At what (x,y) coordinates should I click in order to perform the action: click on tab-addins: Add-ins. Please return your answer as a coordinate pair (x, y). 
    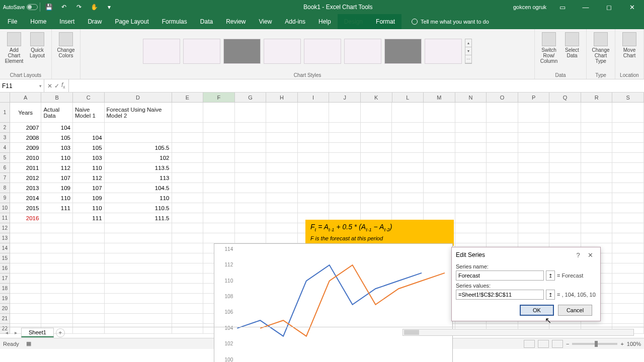
    Looking at the image, I should click on (295, 22).